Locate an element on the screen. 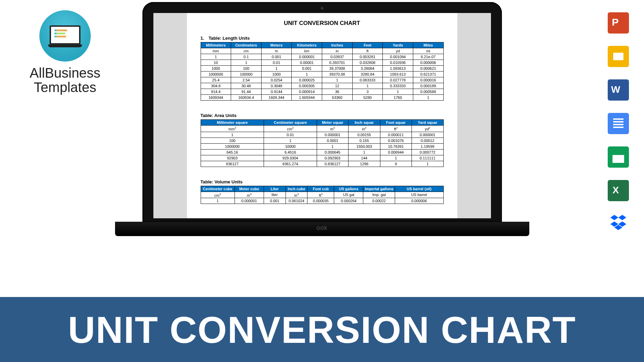 The height and width of the screenshot is (362, 644). brand-name-line2: Templates is located at coordinates (65, 87).